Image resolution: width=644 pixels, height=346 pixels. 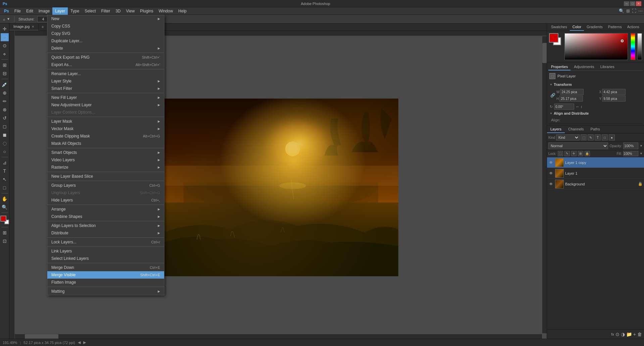 I want to click on search-icon: 🔍, so click(x=622, y=11).